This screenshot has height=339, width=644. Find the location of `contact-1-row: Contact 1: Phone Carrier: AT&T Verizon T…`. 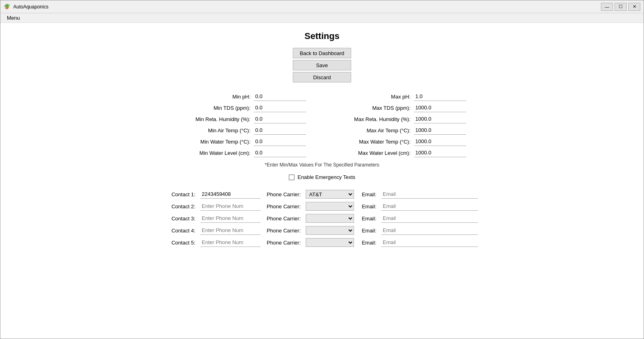

contact-1-row: Contact 1: Phone Carrier: AT&T Verizon T… is located at coordinates (322, 194).